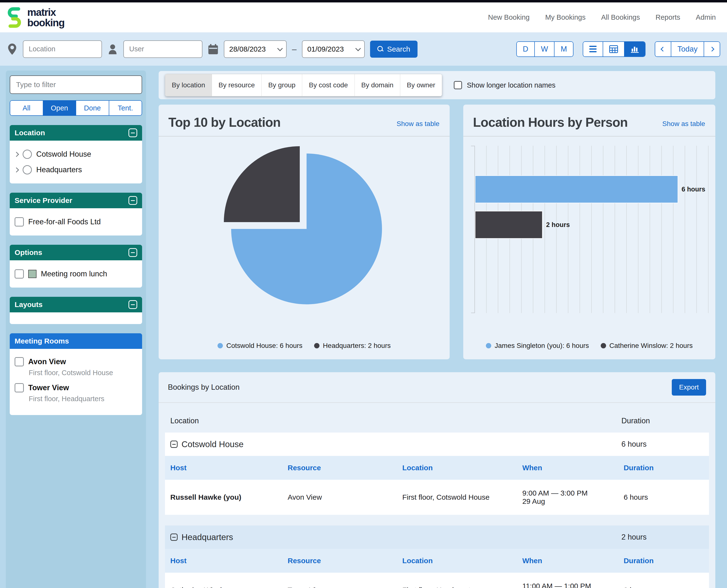 This screenshot has width=727, height=588. I want to click on hours-by-person-bar-chart: 6 hours 2 hours, so click(591, 229).